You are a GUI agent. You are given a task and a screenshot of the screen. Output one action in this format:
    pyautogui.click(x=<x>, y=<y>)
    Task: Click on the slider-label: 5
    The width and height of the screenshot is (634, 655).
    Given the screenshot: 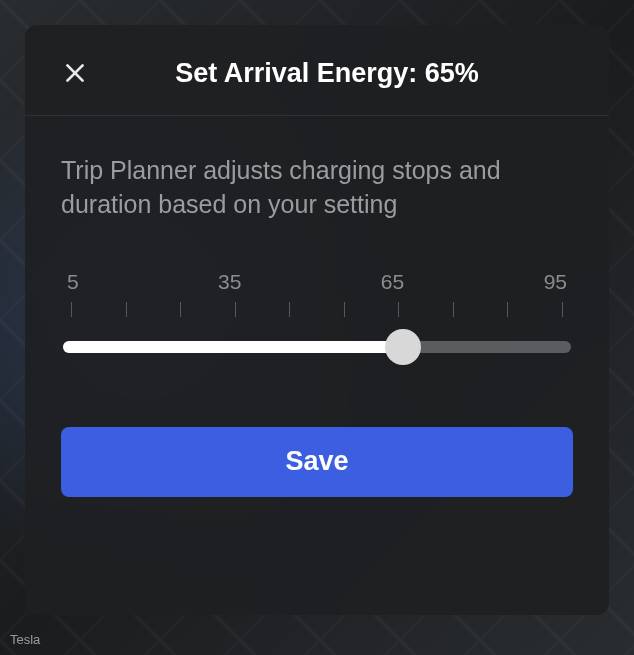 What is the action you would take?
    pyautogui.click(x=73, y=282)
    